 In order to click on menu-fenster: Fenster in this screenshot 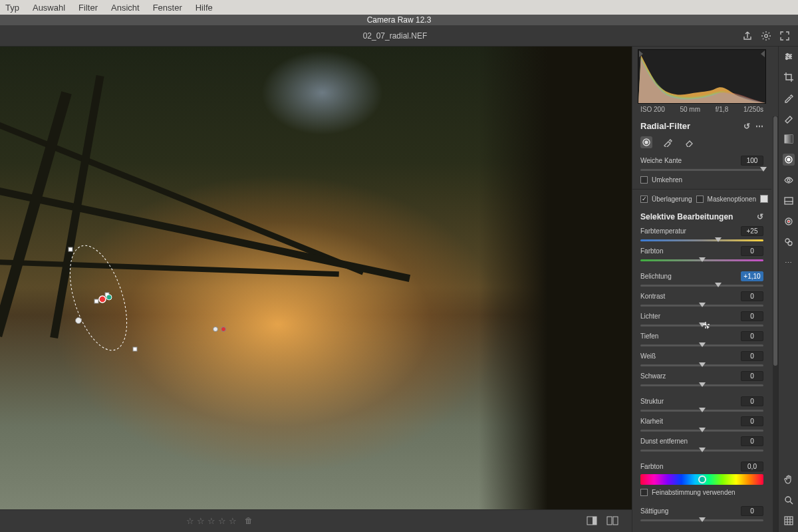, I will do `click(168, 8)`.